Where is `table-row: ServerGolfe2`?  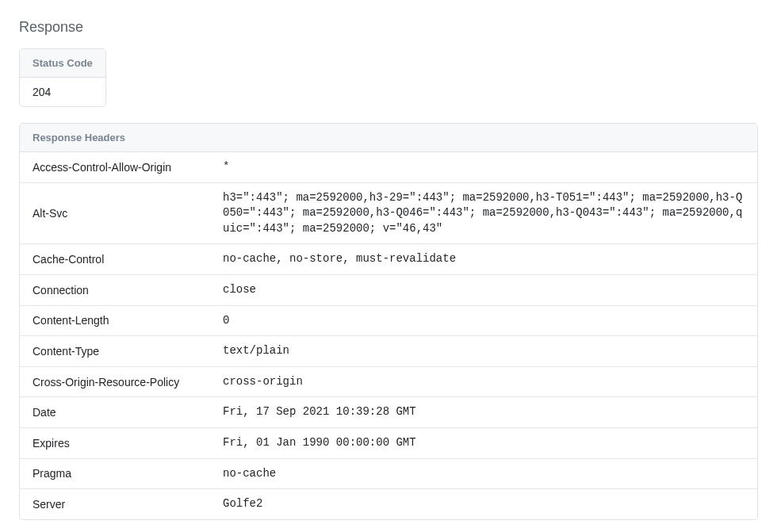
table-row: ServerGolfe2 is located at coordinates (388, 504).